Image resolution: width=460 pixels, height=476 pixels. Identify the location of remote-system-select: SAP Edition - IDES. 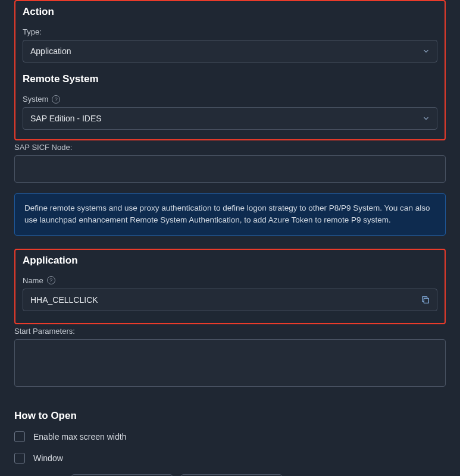
(230, 118).